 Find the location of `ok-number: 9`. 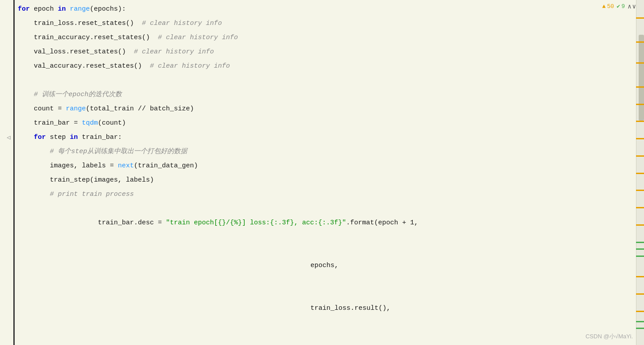

ok-number: 9 is located at coordinates (623, 6).